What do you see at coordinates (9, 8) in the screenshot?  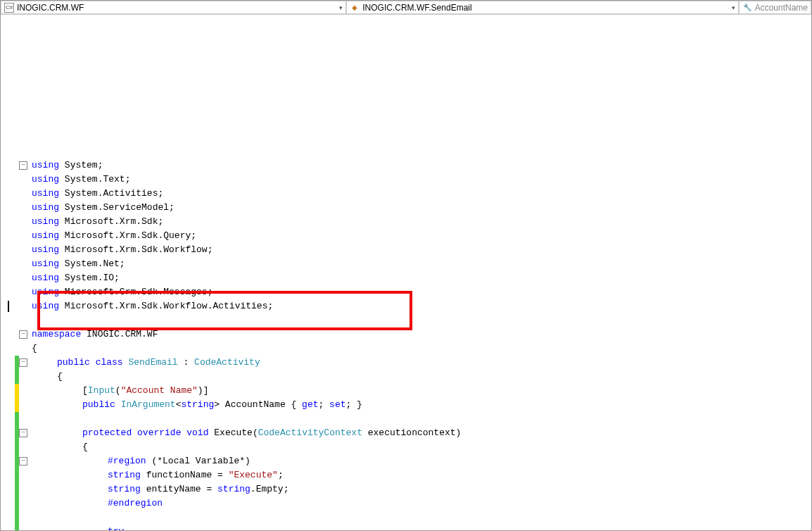 I see `csharp-icon: C#` at bounding box center [9, 8].